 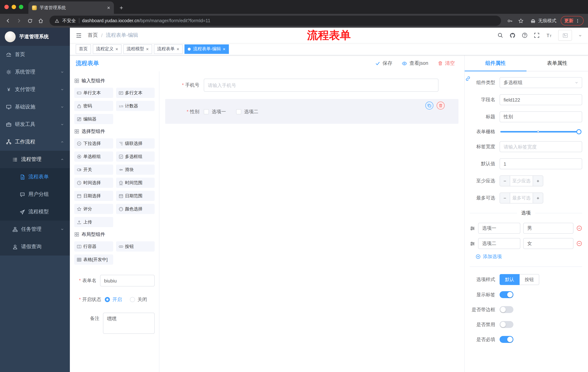 I want to click on minimize-window-button, so click(x=14, y=7).